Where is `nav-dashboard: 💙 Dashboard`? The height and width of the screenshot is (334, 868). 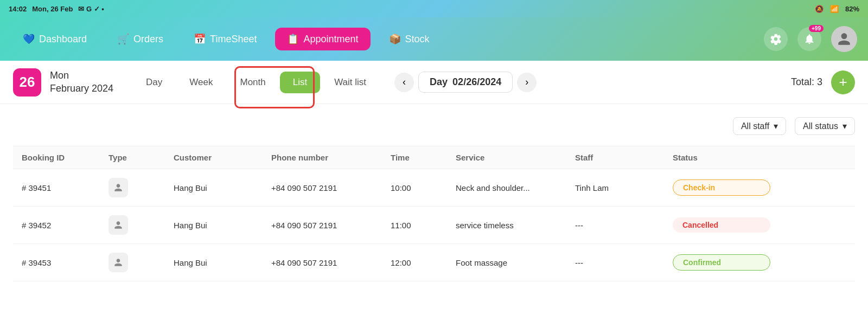 nav-dashboard: 💙 Dashboard is located at coordinates (55, 39).